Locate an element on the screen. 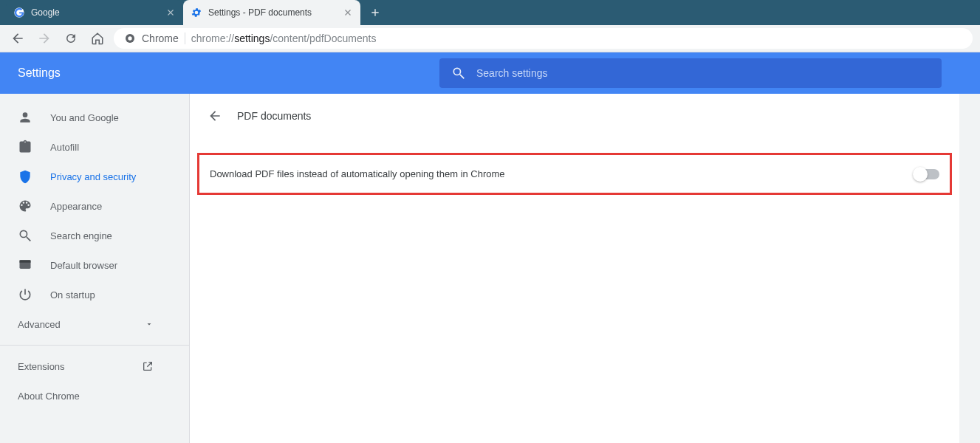 The height and width of the screenshot is (443, 980). sidebar-about-chrome: About Chrome is located at coordinates (95, 396).